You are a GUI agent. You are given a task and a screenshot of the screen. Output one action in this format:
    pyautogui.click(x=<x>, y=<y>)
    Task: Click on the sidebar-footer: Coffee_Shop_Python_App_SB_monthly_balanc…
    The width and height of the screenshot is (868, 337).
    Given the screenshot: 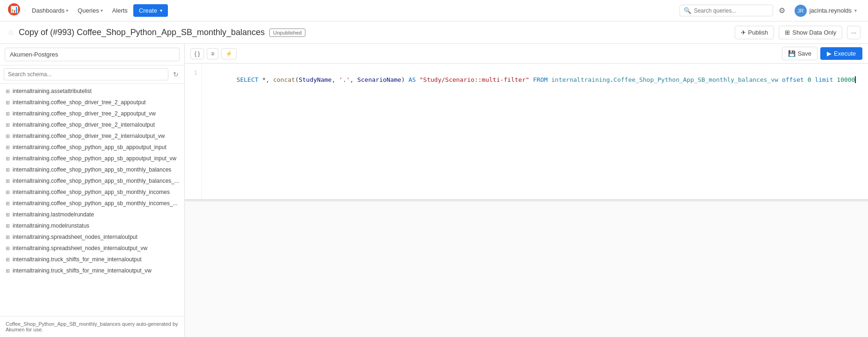 What is the action you would take?
    pyautogui.click(x=92, y=326)
    